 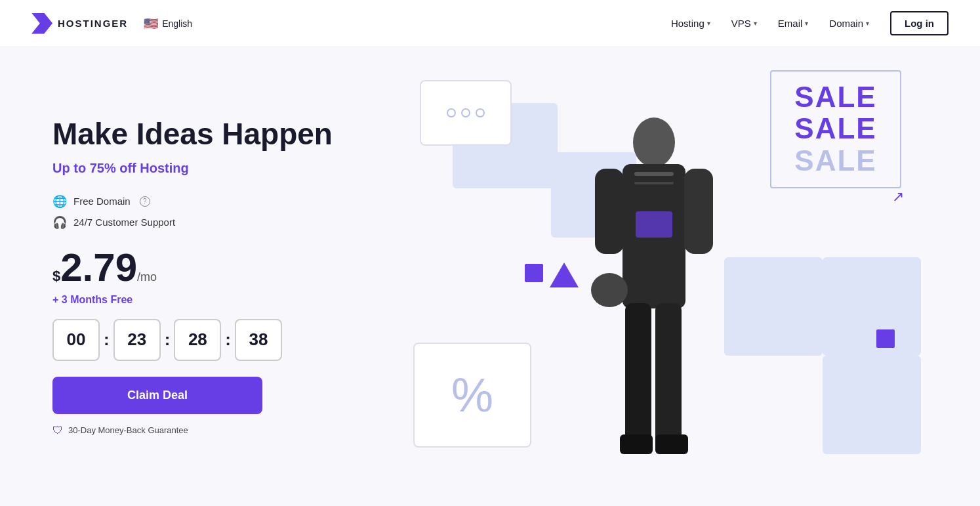 What do you see at coordinates (836, 129) in the screenshot?
I see `sale-text-2: SALE` at bounding box center [836, 129].